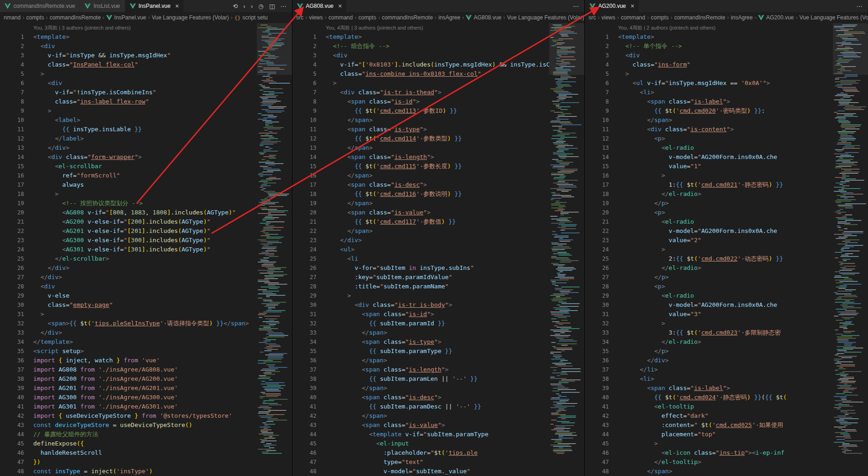  I want to click on code-line: 38 {{ subItem.paramLen || '--' }}, so click(421, 379).